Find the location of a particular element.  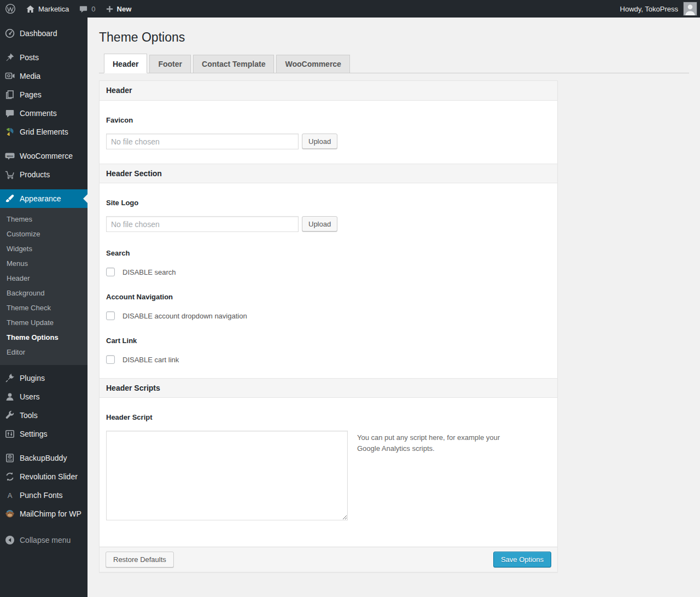

sidebar-item-plugins: Plugins is located at coordinates (44, 378).